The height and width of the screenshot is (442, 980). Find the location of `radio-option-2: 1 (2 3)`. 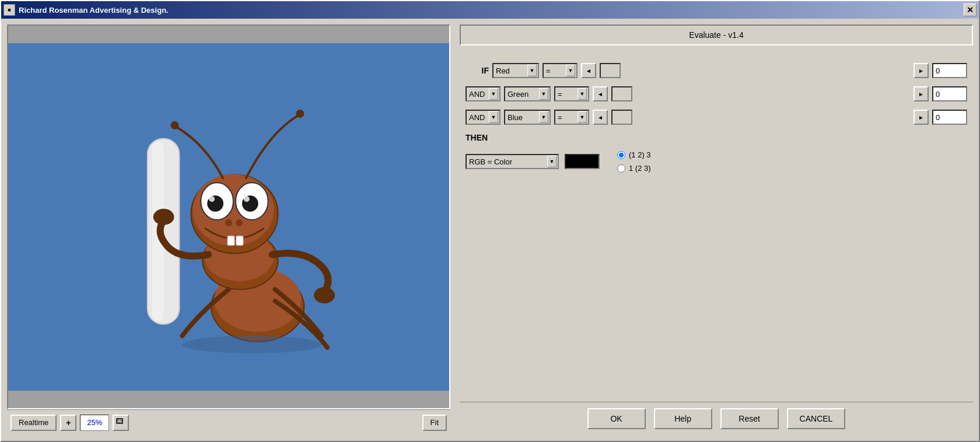

radio-option-2: 1 (2 3) is located at coordinates (634, 168).